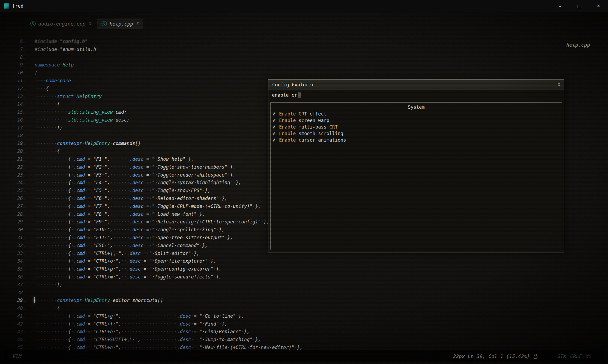 This screenshot has height=364, width=608. What do you see at coordinates (305, 285) in the screenshot?
I see `code-line: 37.········};` at bounding box center [305, 285].